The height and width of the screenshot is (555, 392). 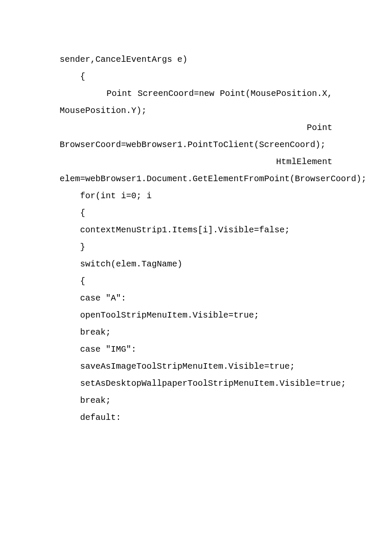 I want to click on code-line: elem=webBrowser1.Document.GetElementFrom…, so click(x=196, y=179).